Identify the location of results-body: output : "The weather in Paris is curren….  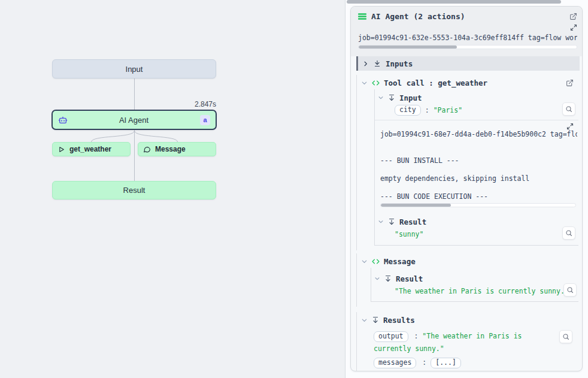
(468, 347).